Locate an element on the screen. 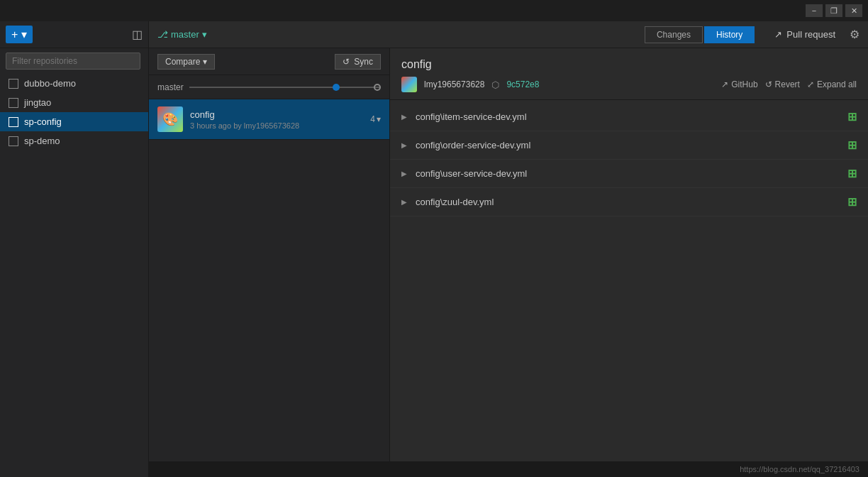 This screenshot has height=477, width=868. branch-selector: ⎇ master ▾ is located at coordinates (182, 34).